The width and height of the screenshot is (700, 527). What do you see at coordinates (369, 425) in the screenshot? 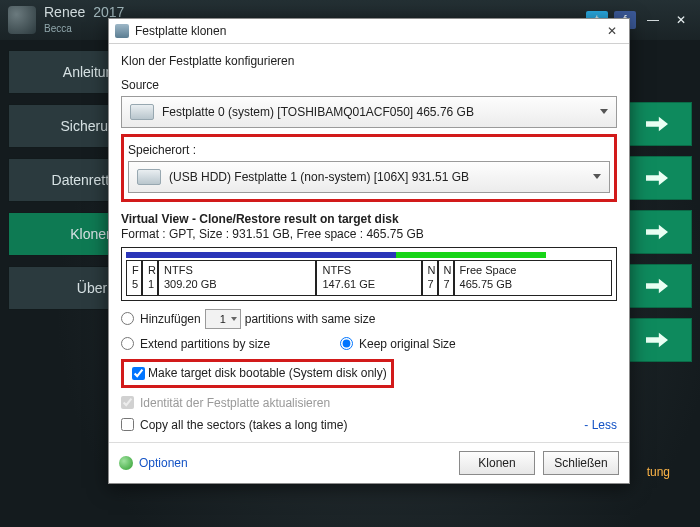
I see `checkbox-copyall-row: Copy all the sectors (takes a long time)…` at bounding box center [369, 425].